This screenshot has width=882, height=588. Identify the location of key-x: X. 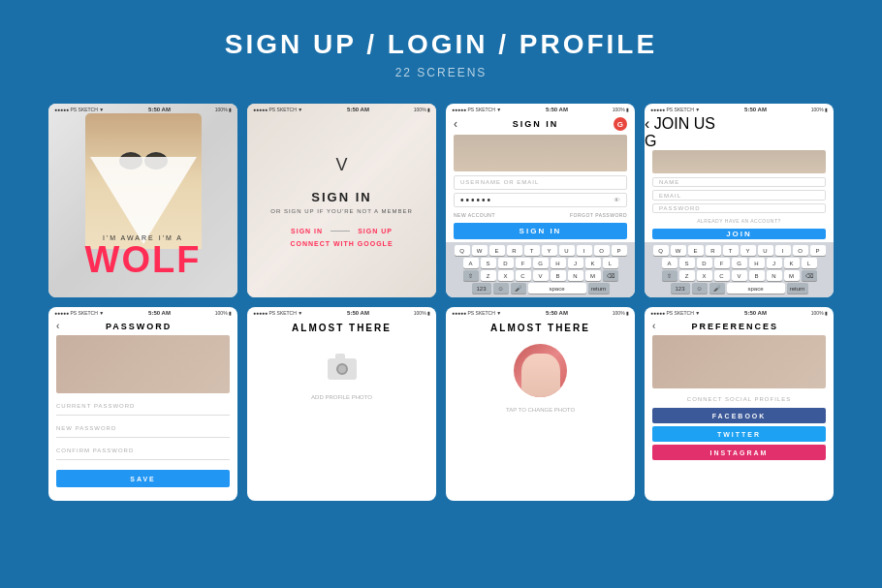
(506, 275).